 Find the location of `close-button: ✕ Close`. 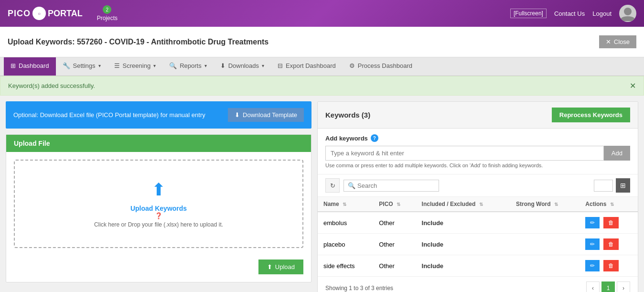

close-button: ✕ Close is located at coordinates (618, 42).